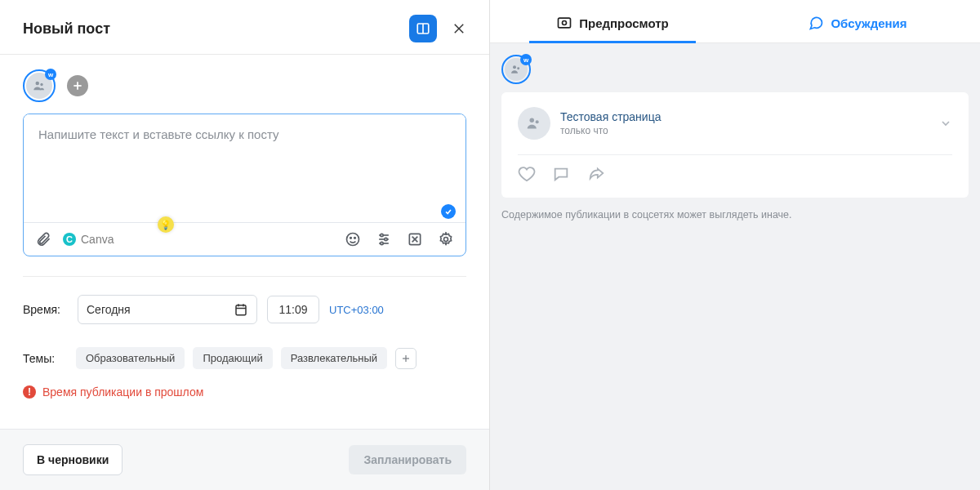 This screenshot has width=980, height=490. Describe the element at coordinates (245, 310) in the screenshot. I see `time-row: Время: Сегодня 11:09 UTC+03:00` at that location.